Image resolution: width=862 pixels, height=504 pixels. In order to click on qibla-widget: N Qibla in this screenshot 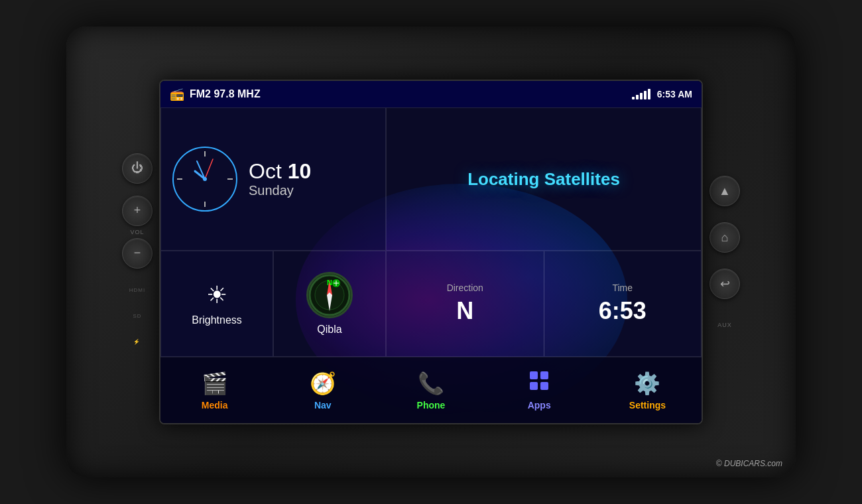, I will do `click(330, 304)`.